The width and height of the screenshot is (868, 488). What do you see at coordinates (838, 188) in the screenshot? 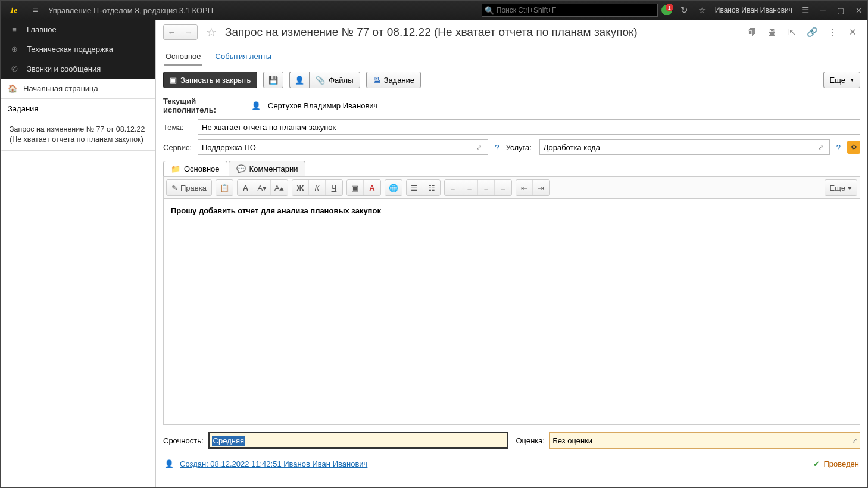
I see `rt-more-label: Еще` at bounding box center [838, 188].